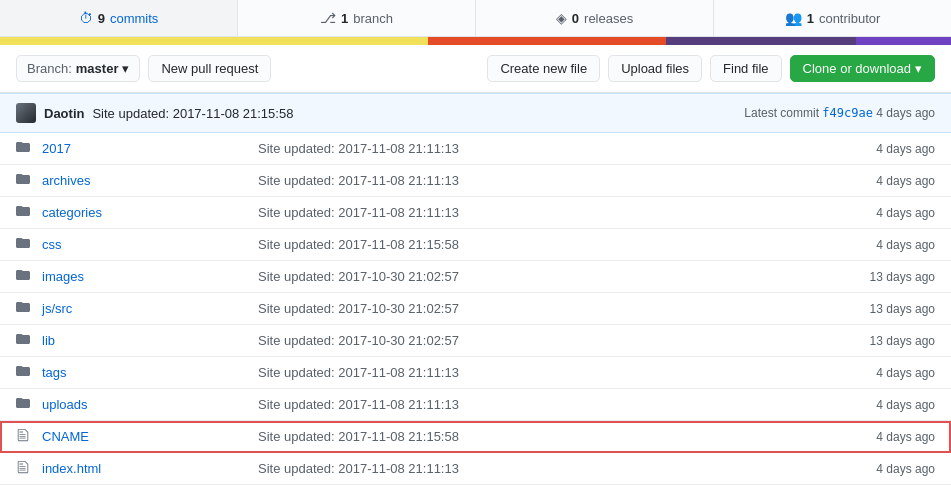 The width and height of the screenshot is (951, 500). Describe the element at coordinates (848, 113) in the screenshot. I see `commit-hash: f49c9ae` at that location.